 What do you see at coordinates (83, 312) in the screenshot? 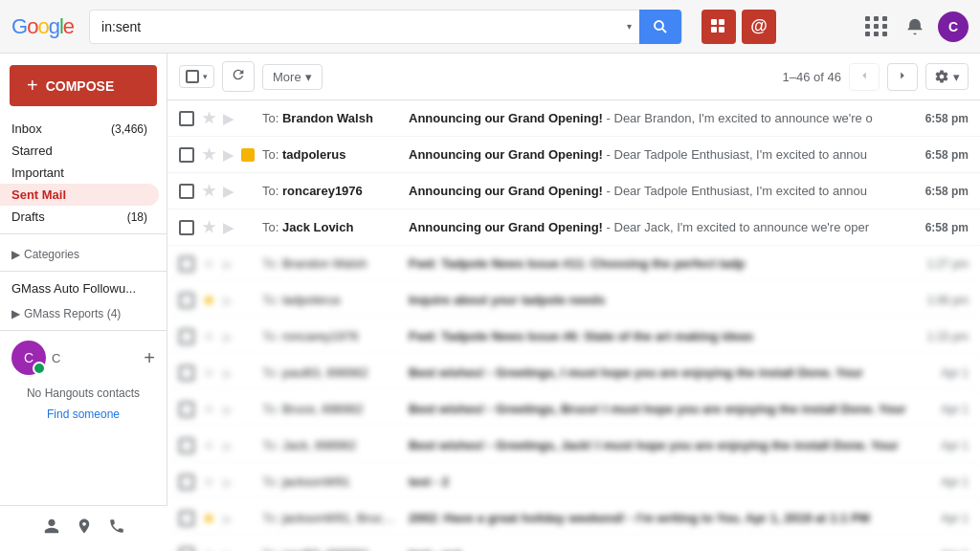
I see `gmass-reports-section: ▶ GMass Reports (4)` at bounding box center [83, 312].